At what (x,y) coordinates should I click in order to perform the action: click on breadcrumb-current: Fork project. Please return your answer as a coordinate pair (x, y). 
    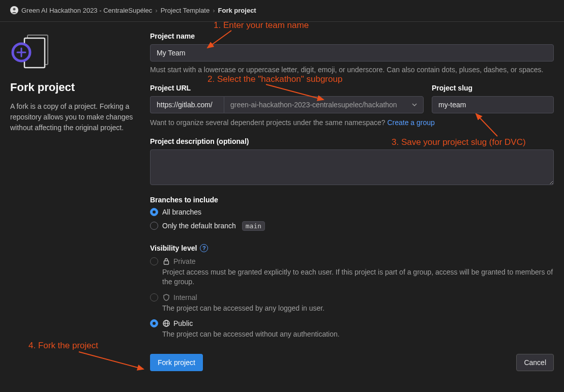
    Looking at the image, I should click on (237, 10).